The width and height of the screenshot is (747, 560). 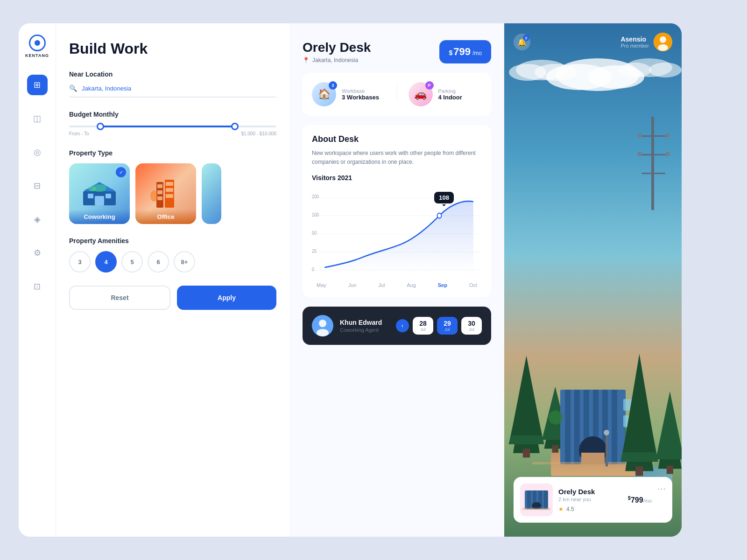 I want to click on desk-title-area: Orely Desk 📍 Jakarta, Indonesia, so click(x=337, y=52).